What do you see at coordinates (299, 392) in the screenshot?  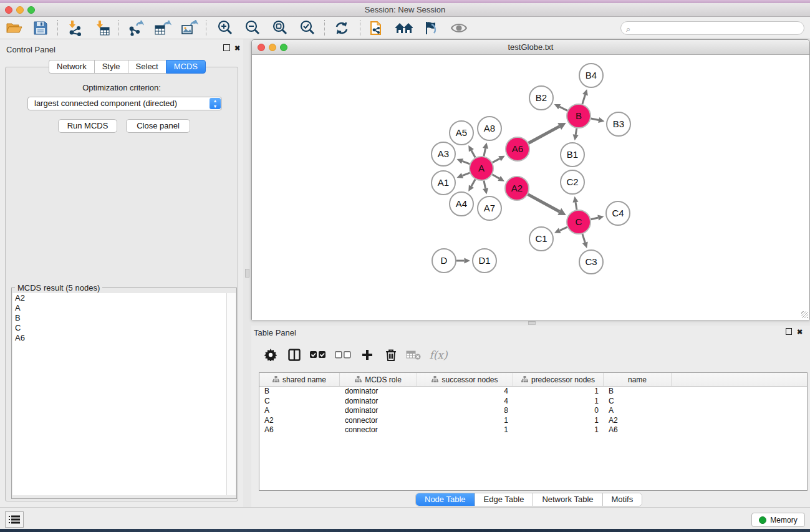 I see `table-cell: B` at bounding box center [299, 392].